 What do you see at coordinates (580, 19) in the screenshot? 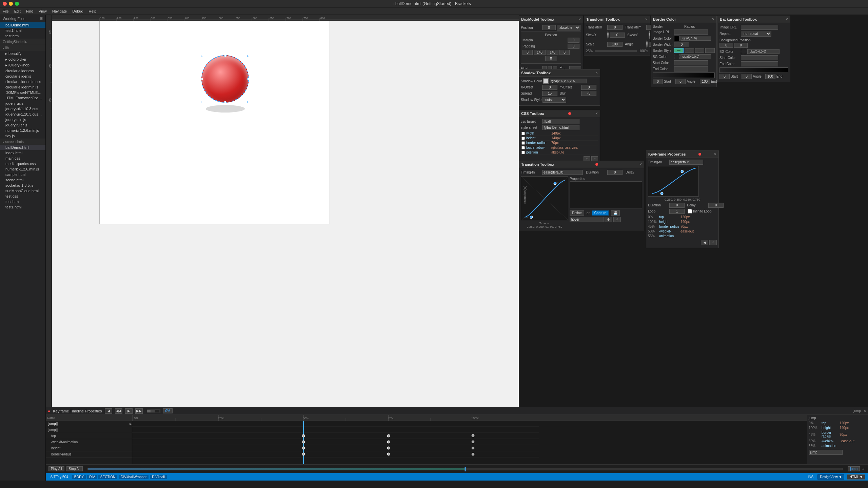
I see `boxmodel-close-icon: ×` at bounding box center [580, 19].